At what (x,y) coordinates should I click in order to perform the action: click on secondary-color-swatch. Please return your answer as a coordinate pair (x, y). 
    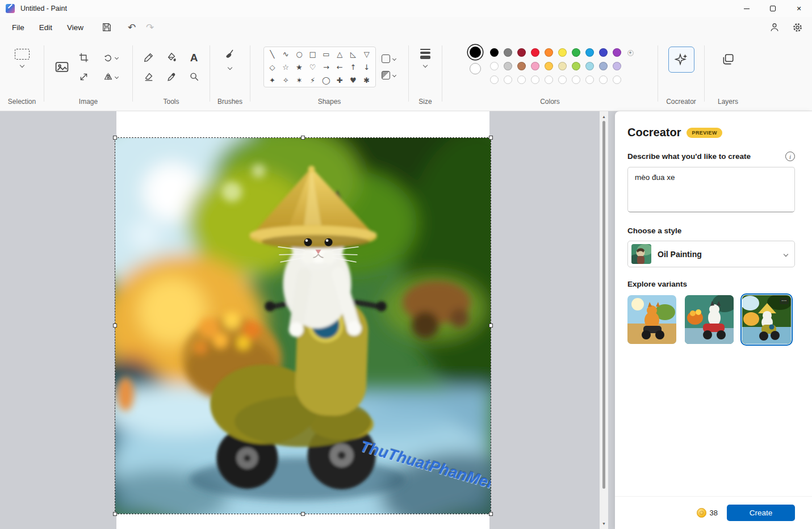
    Looking at the image, I should click on (475, 69).